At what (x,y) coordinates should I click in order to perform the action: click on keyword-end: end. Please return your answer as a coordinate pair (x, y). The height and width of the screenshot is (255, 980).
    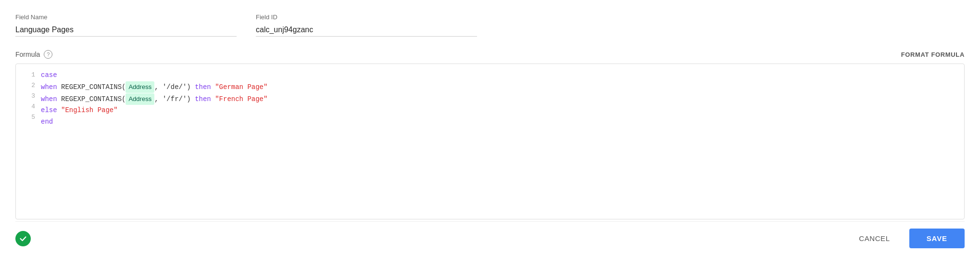
    Looking at the image, I should click on (47, 122).